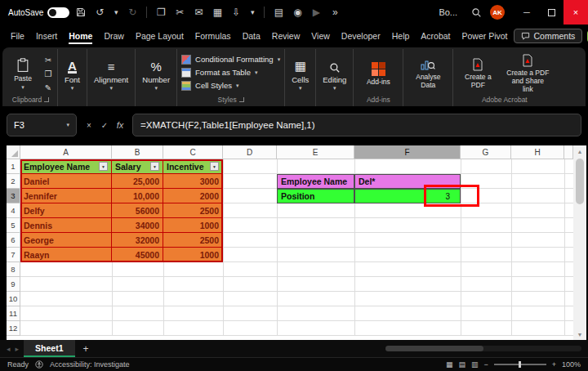  I want to click on cell-styles-button: Cell Styles ▾, so click(230, 86).